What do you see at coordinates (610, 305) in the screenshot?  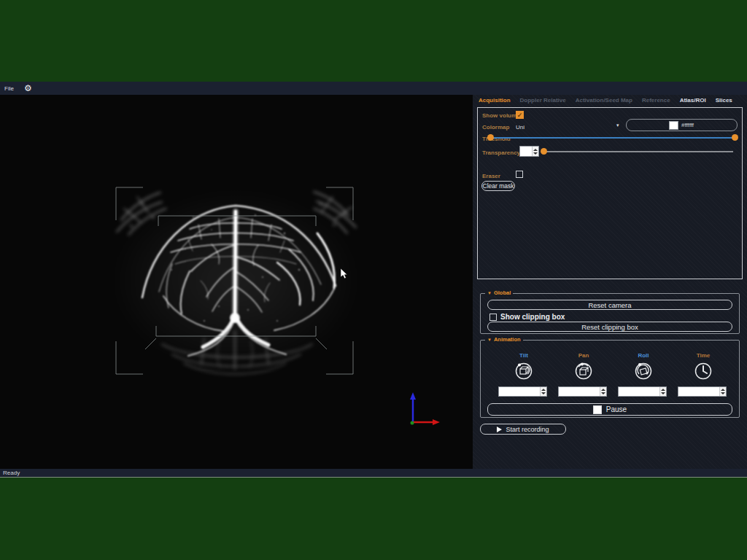 I see `reset-camera-button: Reset camera` at bounding box center [610, 305].